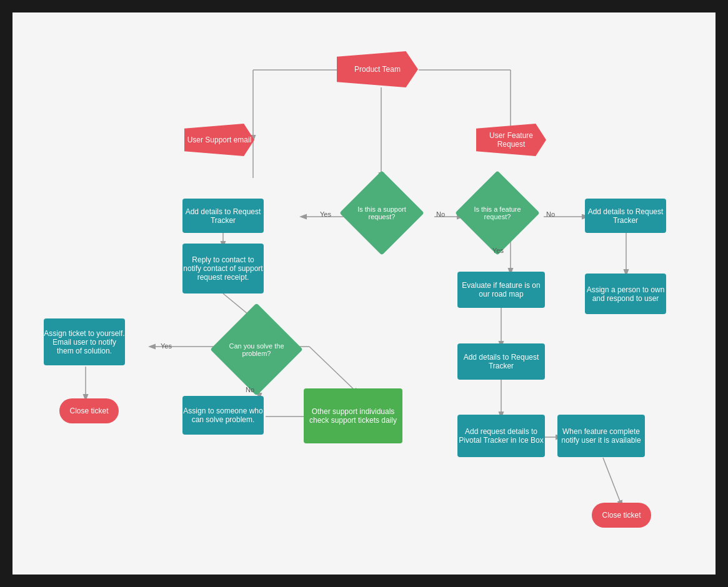 The height and width of the screenshot is (587, 728). What do you see at coordinates (601, 436) in the screenshot?
I see `when-feature-node: When feature complete notify user it is …` at bounding box center [601, 436].